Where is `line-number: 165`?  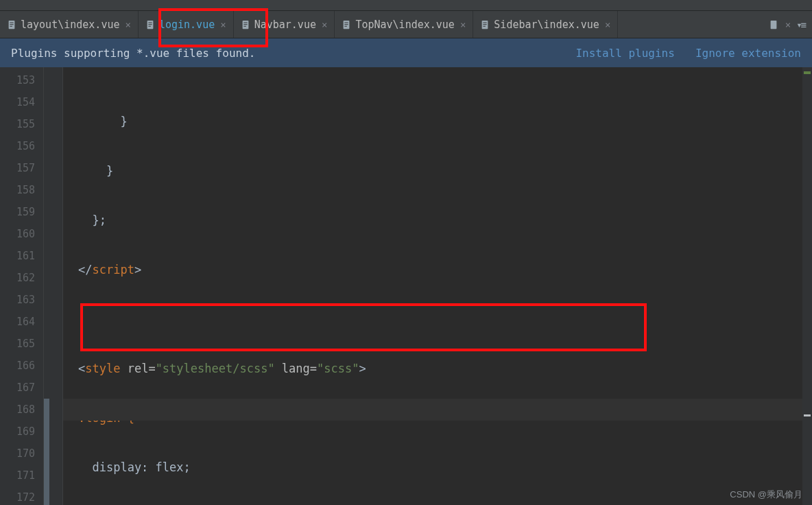
line-number: 165 is located at coordinates (18, 344).